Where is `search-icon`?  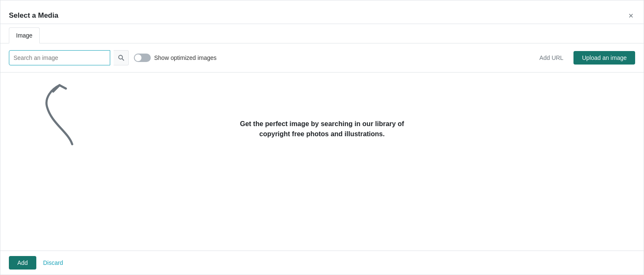
search-icon is located at coordinates (121, 58).